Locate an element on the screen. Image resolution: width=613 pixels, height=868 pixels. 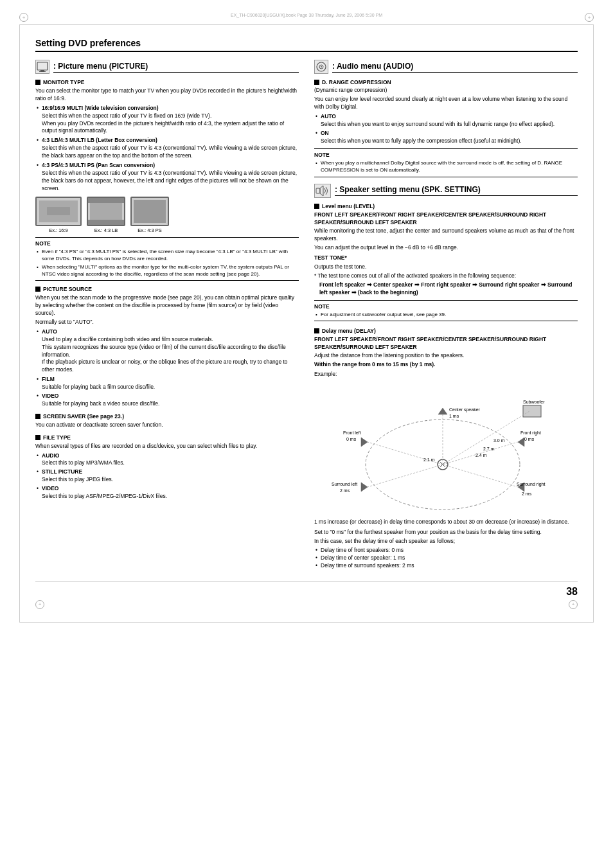
file-type-section: FILE TYPE When several types of files ar… is located at coordinates (167, 468).